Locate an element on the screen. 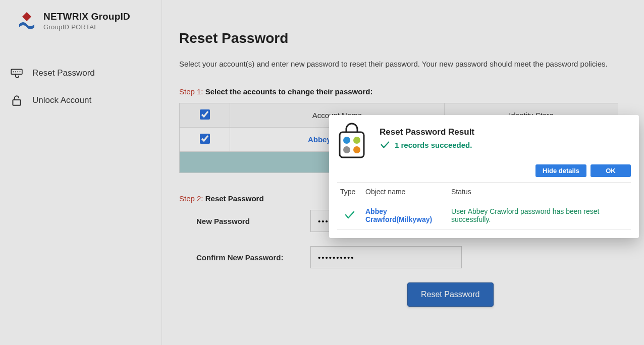 The width and height of the screenshot is (644, 345). hide-details-button: Hide details is located at coordinates (561, 170).